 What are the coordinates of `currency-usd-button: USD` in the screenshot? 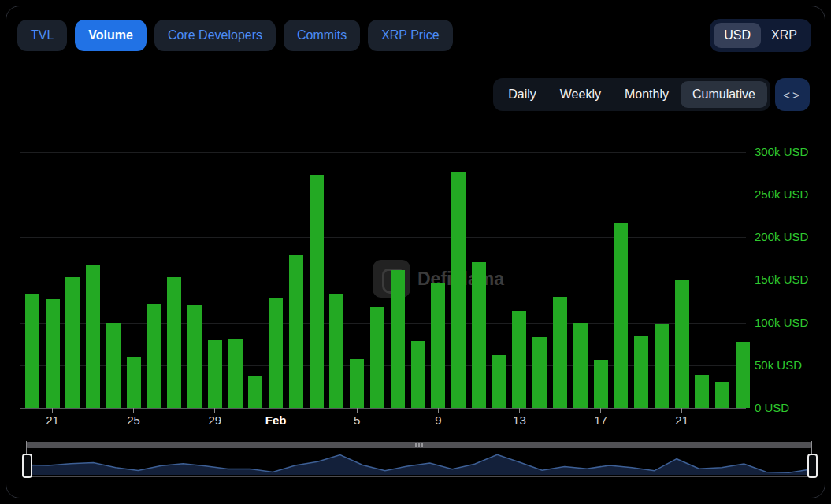 It's located at (737, 35).